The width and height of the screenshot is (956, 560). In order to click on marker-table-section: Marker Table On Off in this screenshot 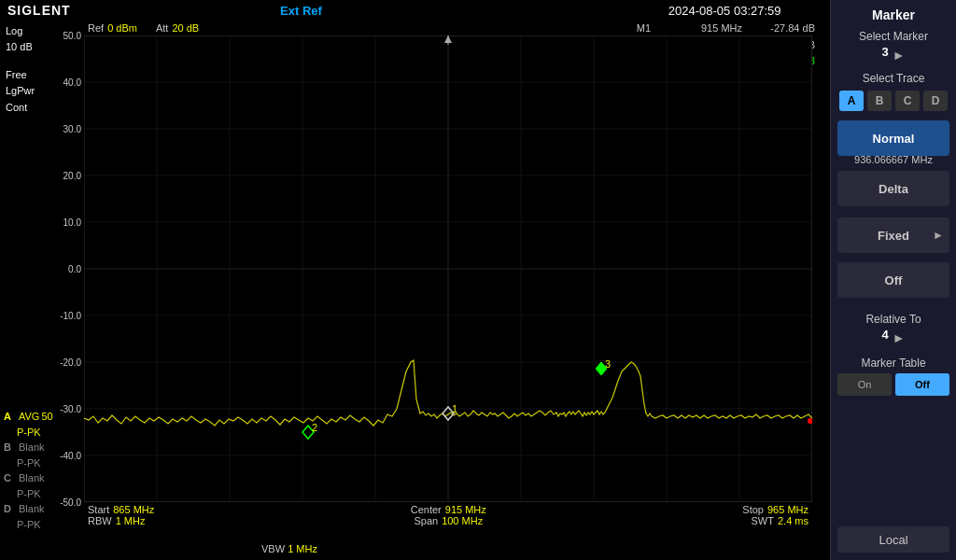, I will do `click(893, 375)`.